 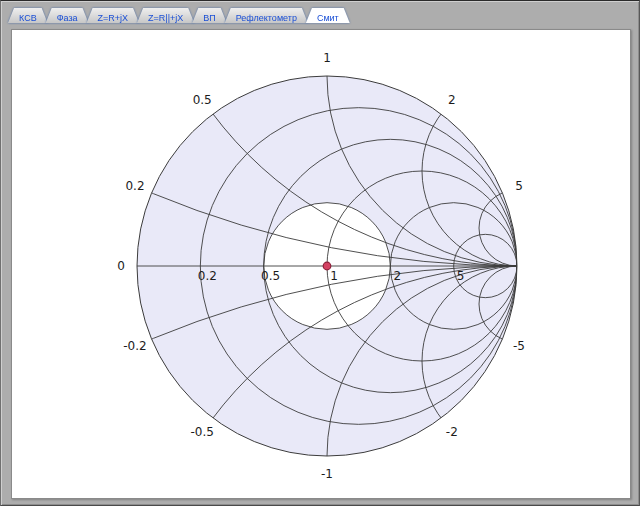 What do you see at coordinates (166, 16) in the screenshot?
I see `tab-z-parallel: Z=R||+jX` at bounding box center [166, 16].